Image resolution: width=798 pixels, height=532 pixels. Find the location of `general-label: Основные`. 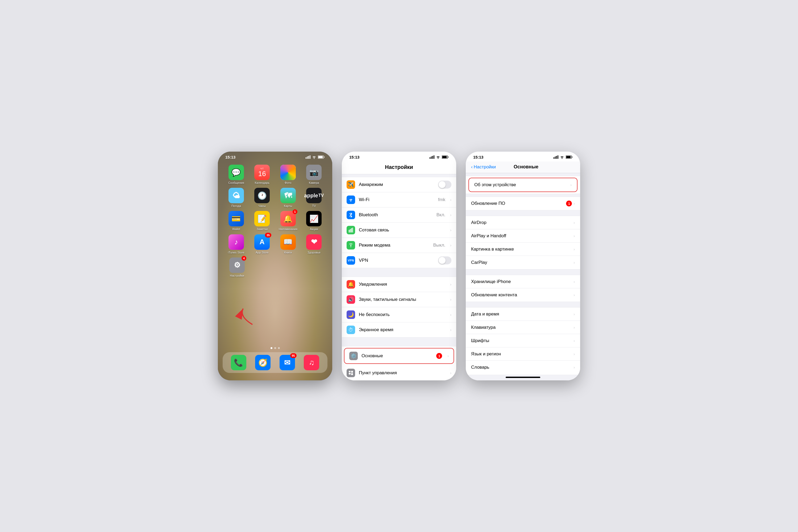

general-label: Основные is located at coordinates (397, 356).